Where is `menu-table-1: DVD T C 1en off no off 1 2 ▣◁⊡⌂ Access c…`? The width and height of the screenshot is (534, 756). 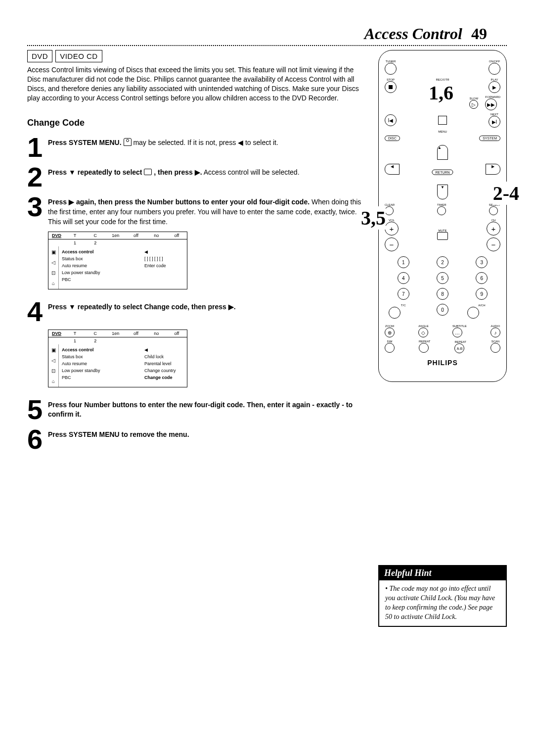
menu-table-1: DVD T C 1en off no off 1 2 ▣◁⊡⌂ Access c… is located at coordinates (118, 260).